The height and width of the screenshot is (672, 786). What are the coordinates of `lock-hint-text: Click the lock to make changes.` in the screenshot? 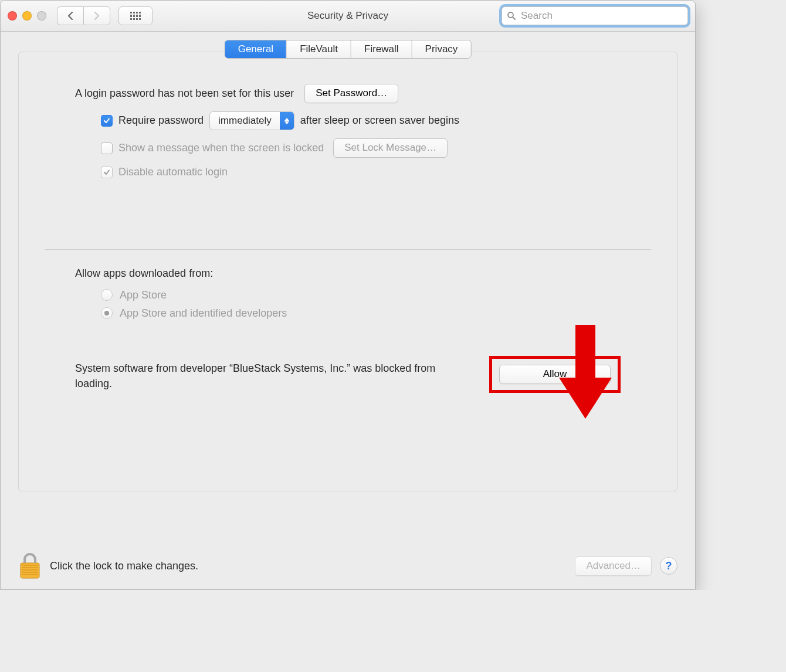 It's located at (124, 566).